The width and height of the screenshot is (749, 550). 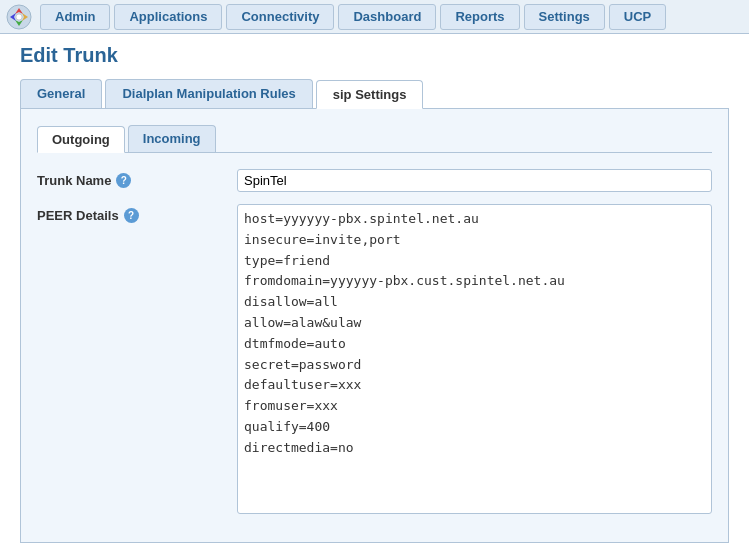 I want to click on peer-details-help-icon: ?, so click(x=132, y=216).